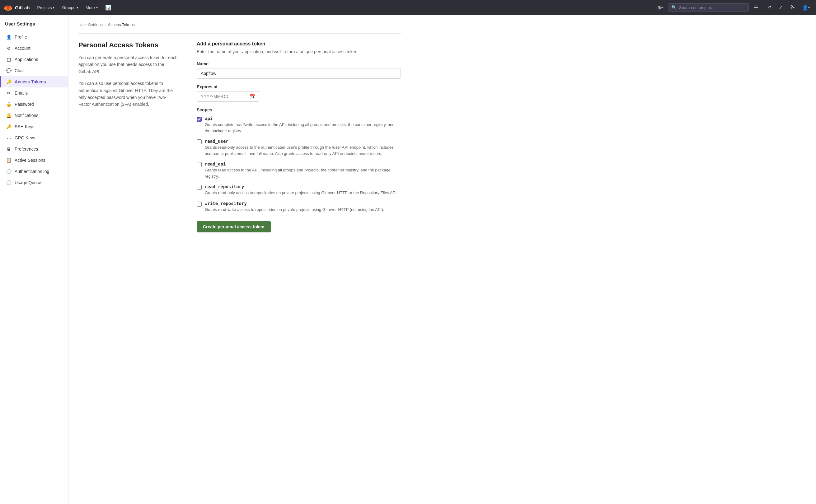 The height and width of the screenshot is (504, 816). Describe the element at coordinates (228, 96) in the screenshot. I see `expires-input` at that location.